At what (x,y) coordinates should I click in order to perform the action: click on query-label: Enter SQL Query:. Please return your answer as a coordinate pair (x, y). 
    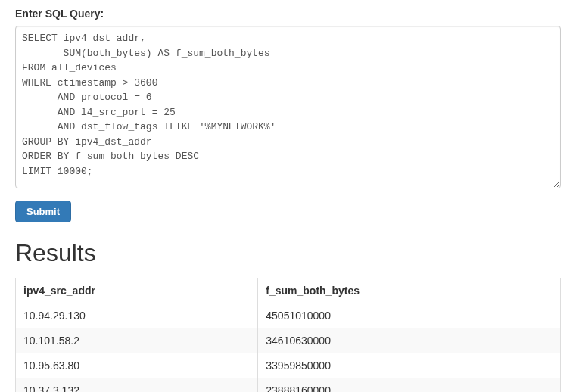
    Looking at the image, I should click on (288, 14).